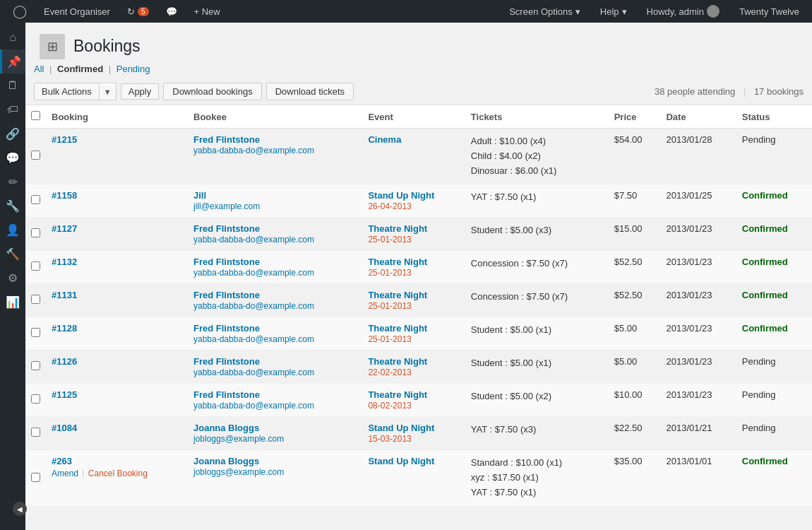 The height and width of the screenshot is (530, 812). I want to click on booking-id-link: #1128, so click(64, 328).